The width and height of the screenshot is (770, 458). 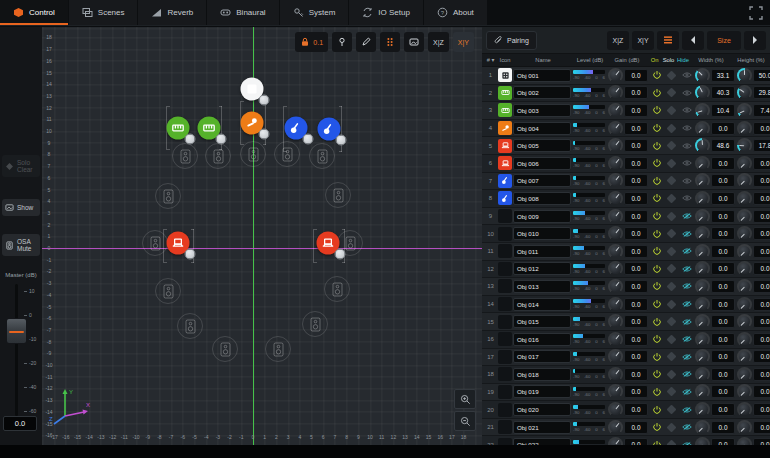 I want to click on object-name-field: Obj 011, so click(x=542, y=252).